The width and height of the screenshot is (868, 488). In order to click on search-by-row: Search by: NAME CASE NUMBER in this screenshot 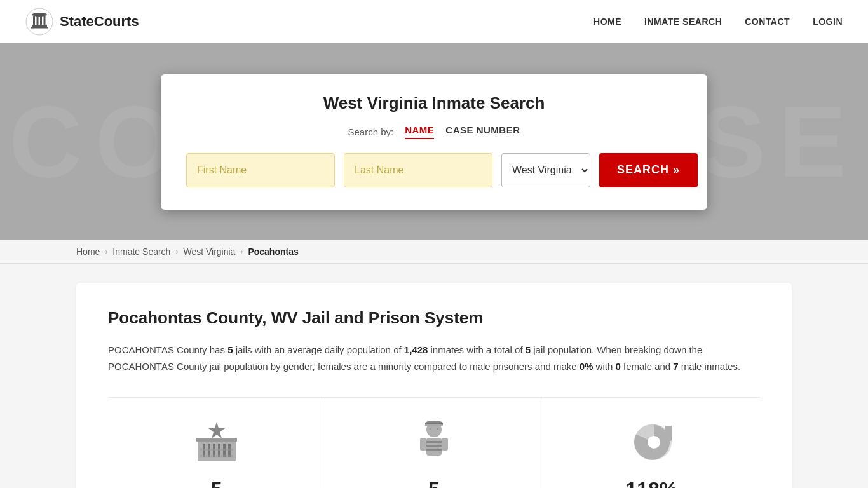, I will do `click(434, 132)`.